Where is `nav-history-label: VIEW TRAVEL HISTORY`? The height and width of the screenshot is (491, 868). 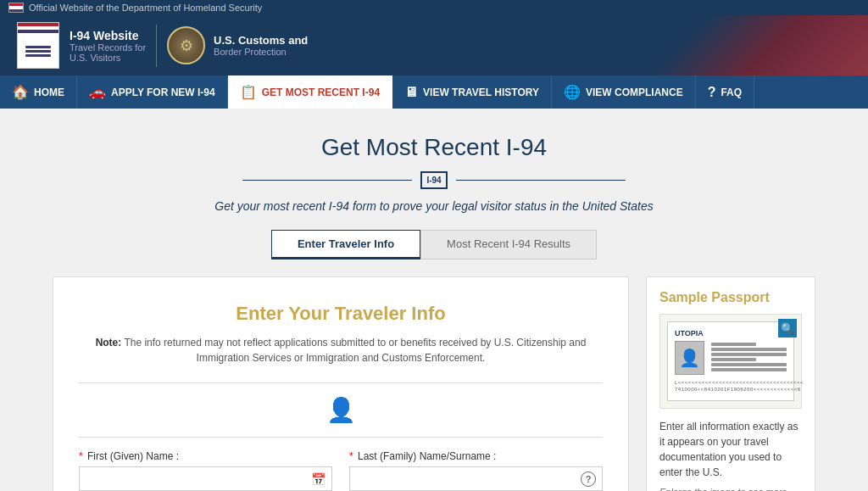 nav-history-label: VIEW TRAVEL HISTORY is located at coordinates (481, 92).